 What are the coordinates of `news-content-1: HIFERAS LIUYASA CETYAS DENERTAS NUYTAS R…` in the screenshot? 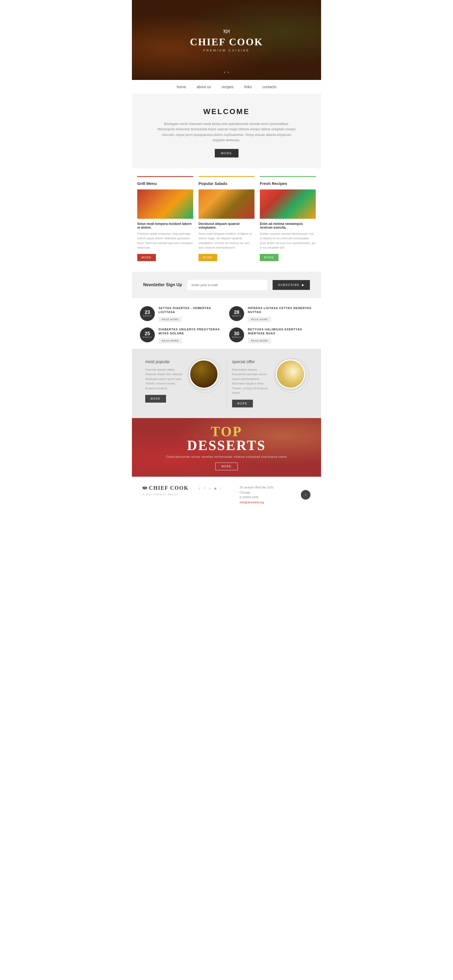 It's located at (281, 314).